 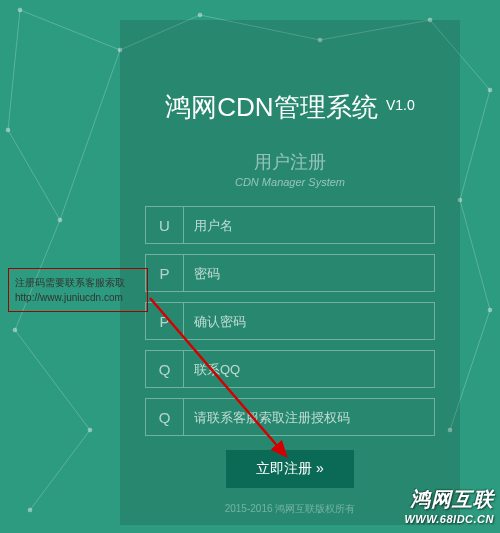 What do you see at coordinates (449, 500) in the screenshot?
I see `watermark-name: 鸿网互联` at bounding box center [449, 500].